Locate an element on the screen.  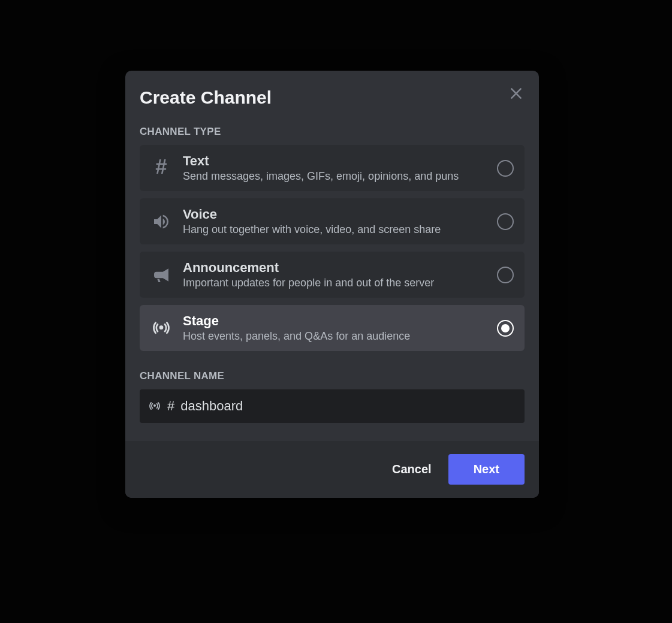
hash-icon: # is located at coordinates (161, 168).